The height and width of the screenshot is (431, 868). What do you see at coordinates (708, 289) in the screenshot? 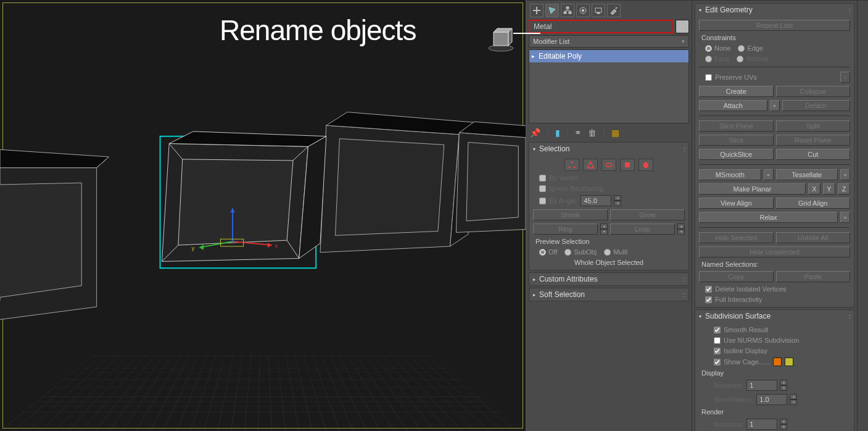
I see `delete-iso-check` at bounding box center [708, 289].